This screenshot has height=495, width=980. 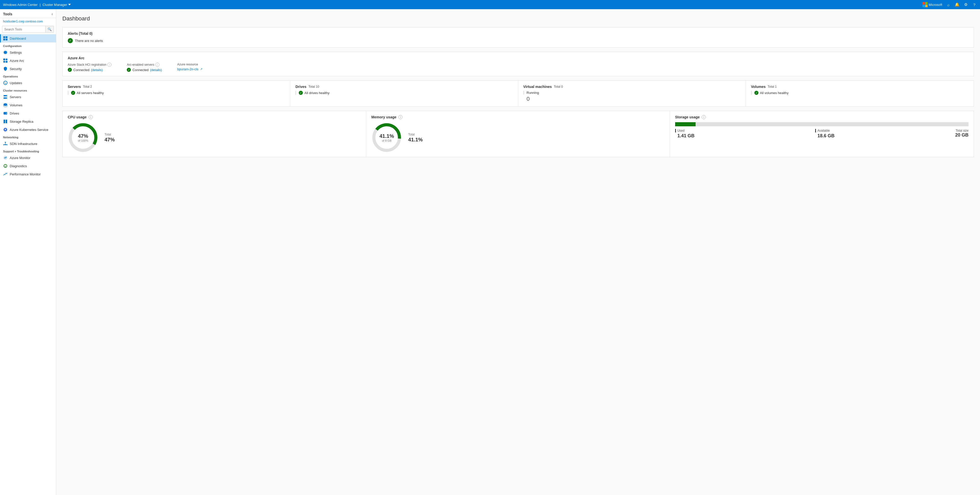 I want to click on cpu-legend: Total 47%, so click(x=110, y=138).